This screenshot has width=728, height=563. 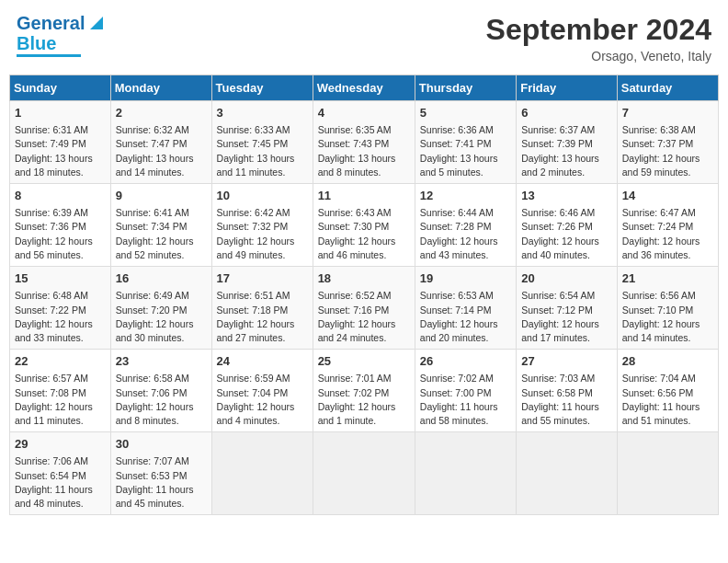 What do you see at coordinates (667, 391) in the screenshot?
I see `calendar-cell: 28Sunrise: 7:04 AMSunset: 6:56 PMDayligh…` at bounding box center [667, 391].